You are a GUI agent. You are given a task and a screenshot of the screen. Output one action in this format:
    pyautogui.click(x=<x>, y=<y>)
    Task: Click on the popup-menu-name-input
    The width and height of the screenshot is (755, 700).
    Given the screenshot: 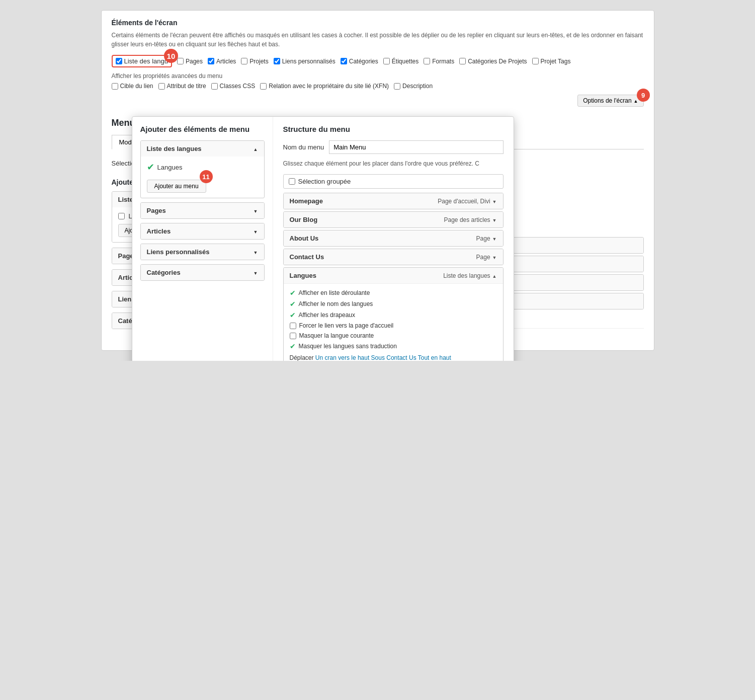 What is the action you would take?
    pyautogui.click(x=416, y=147)
    